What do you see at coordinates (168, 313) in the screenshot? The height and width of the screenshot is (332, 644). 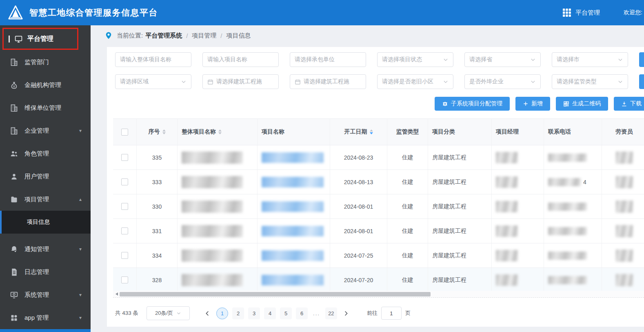 I see `page-size-select: 20条/页` at bounding box center [168, 313].